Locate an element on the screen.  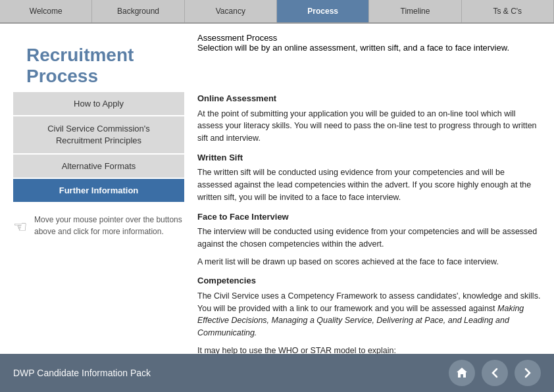
tab-background: Background is located at coordinates (138, 11).